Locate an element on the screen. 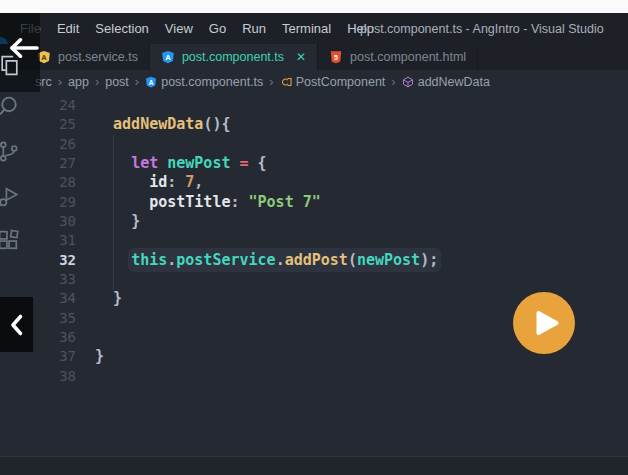 This screenshot has height=475, width=628. code-line-26: 26 is located at coordinates (314, 144).